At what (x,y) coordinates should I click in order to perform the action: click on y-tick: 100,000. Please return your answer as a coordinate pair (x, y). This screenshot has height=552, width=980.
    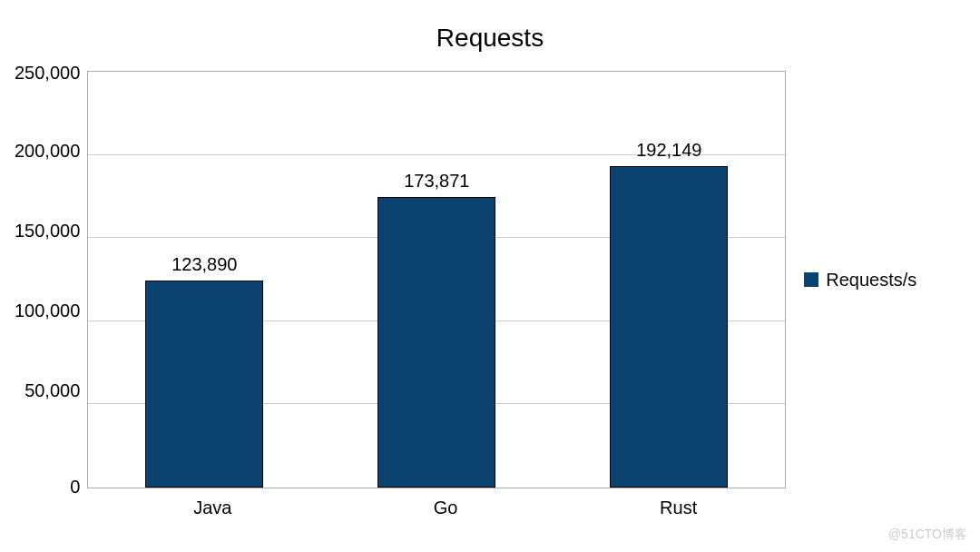
    Looking at the image, I should click on (47, 310).